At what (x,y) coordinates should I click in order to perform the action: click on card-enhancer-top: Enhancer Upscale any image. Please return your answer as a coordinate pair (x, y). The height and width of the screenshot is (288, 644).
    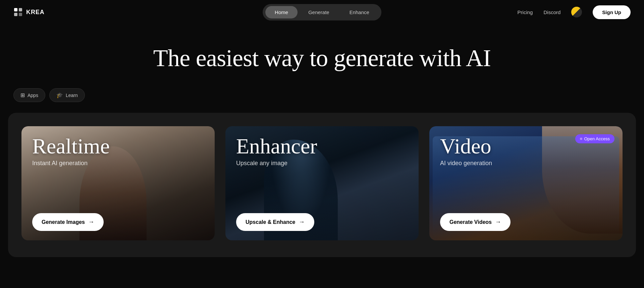
    Looking at the image, I should click on (322, 151).